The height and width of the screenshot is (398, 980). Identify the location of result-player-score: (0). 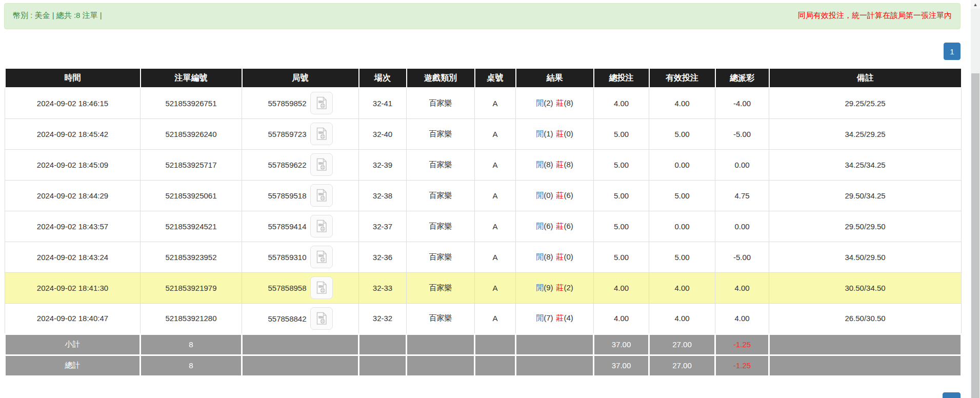
(548, 195).